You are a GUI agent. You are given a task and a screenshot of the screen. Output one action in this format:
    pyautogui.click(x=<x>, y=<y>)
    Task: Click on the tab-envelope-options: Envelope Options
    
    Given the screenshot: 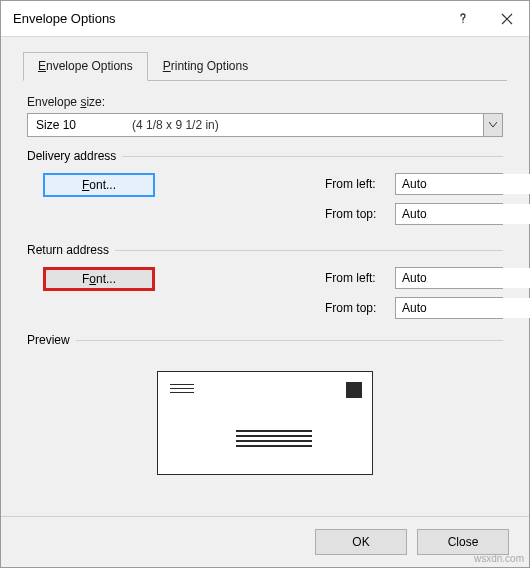 What is the action you would take?
    pyautogui.click(x=86, y=66)
    